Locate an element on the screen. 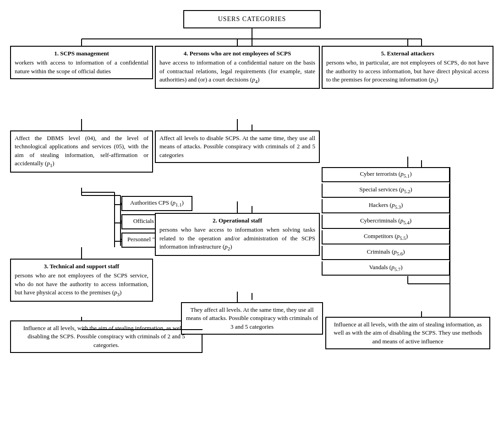  cat2-body: persons who have access to information w… is located at coordinates (237, 238).